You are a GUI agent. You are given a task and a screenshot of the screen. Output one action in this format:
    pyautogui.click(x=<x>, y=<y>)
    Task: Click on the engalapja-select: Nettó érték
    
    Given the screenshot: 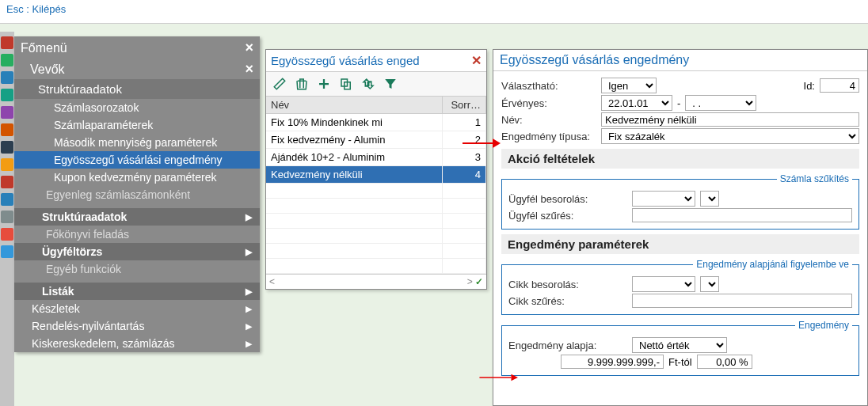 What is the action you would take?
    pyautogui.click(x=680, y=345)
    